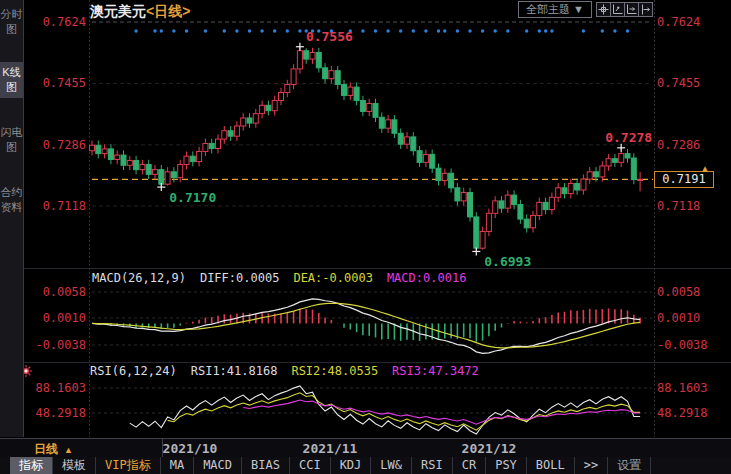 This screenshot has height=474, width=731. I want to click on toolbar-item-4: MACD, so click(218, 466).